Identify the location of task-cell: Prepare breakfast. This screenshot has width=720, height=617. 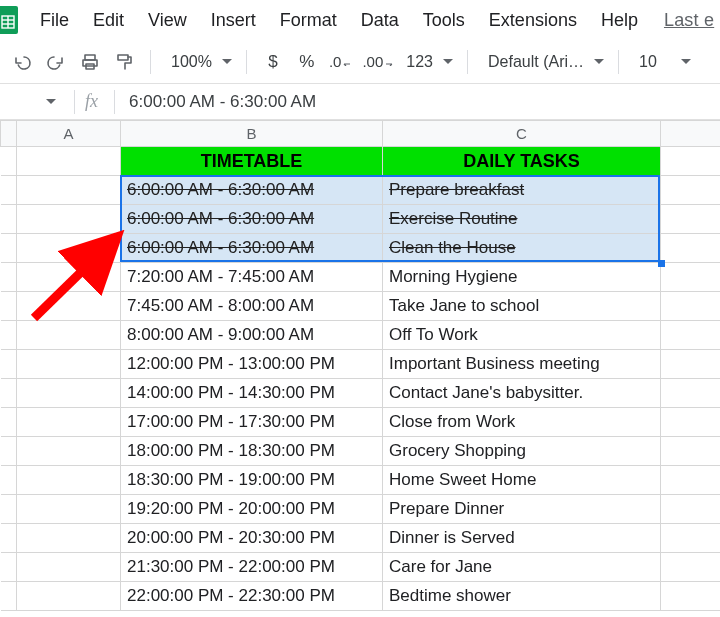
(522, 190).